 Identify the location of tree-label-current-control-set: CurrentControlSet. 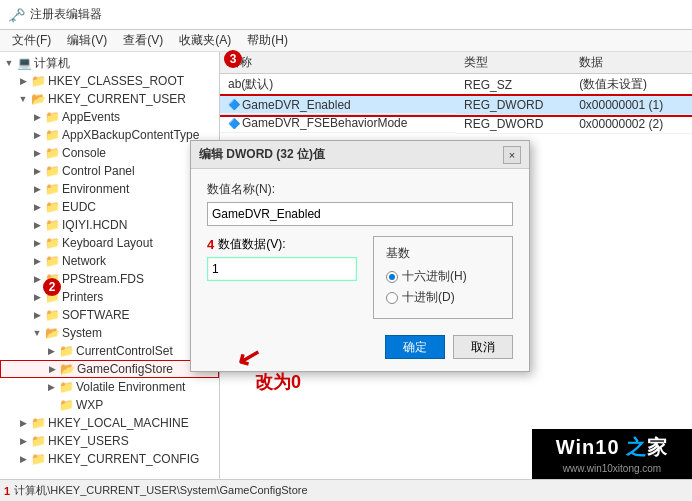
(124, 351).